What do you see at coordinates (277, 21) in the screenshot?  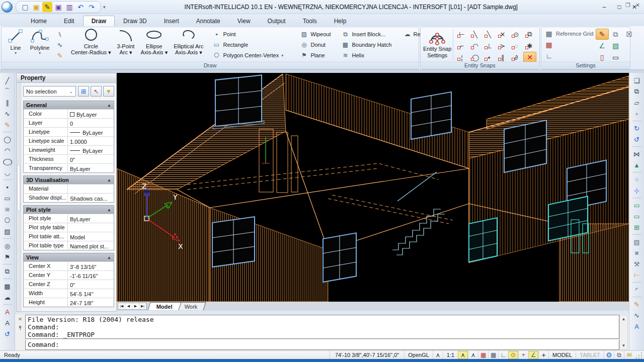 I see `tab-output: Output` at bounding box center [277, 21].